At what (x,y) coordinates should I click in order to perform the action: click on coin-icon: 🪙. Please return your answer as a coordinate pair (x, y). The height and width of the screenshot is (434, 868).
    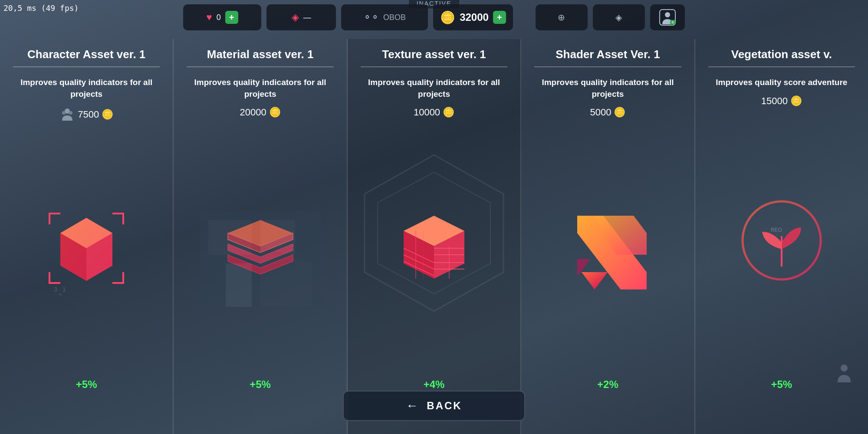
    Looking at the image, I should click on (448, 17).